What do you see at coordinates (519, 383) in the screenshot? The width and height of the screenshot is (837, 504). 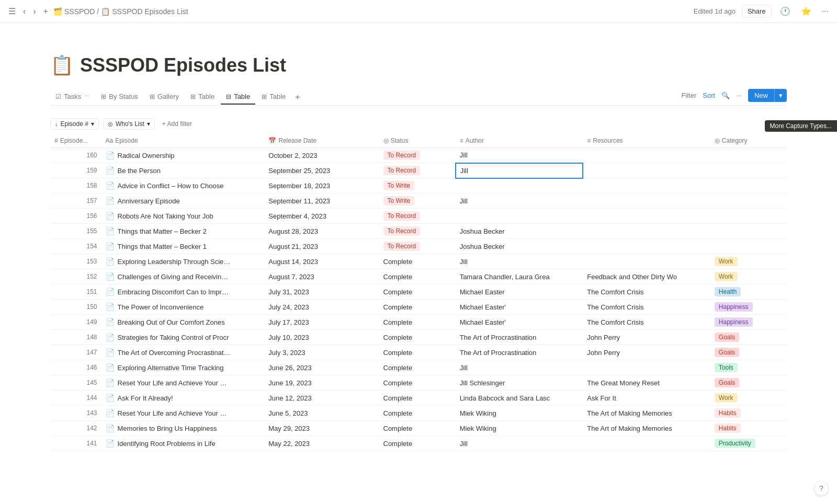 I see `cell-author: Jill Schlesinger` at bounding box center [519, 383].